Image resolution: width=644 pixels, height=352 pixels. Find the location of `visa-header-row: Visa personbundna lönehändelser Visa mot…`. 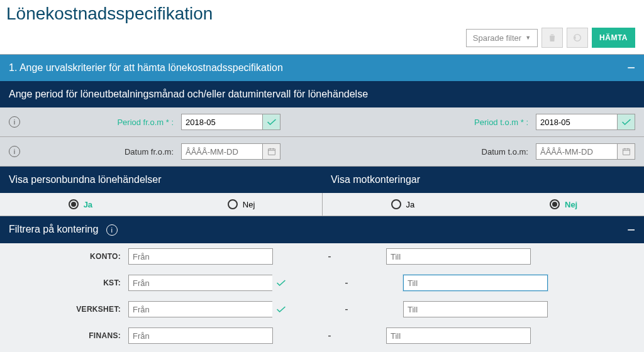

visa-header-row: Visa personbundna lönehändelser Visa mot… is located at coordinates (322, 180).